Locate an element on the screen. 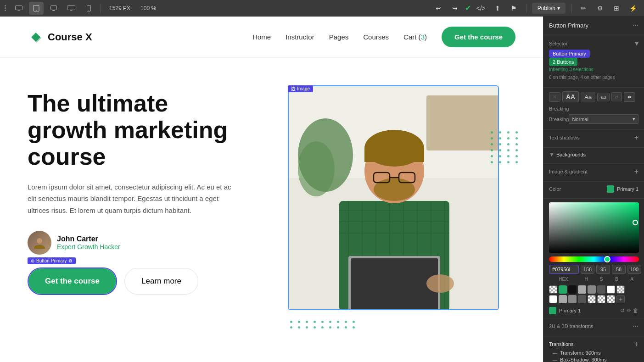 The width and height of the screenshot is (644, 362). nav-cta-button: Get the course is located at coordinates (478, 37).